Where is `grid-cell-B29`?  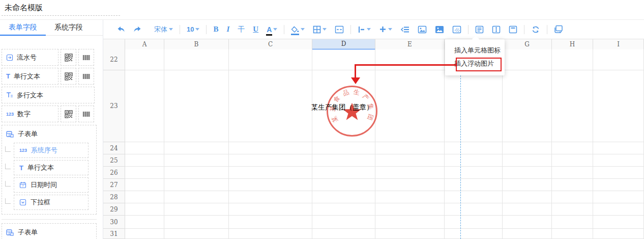
grid-cell-B29 is located at coordinates (196, 209).